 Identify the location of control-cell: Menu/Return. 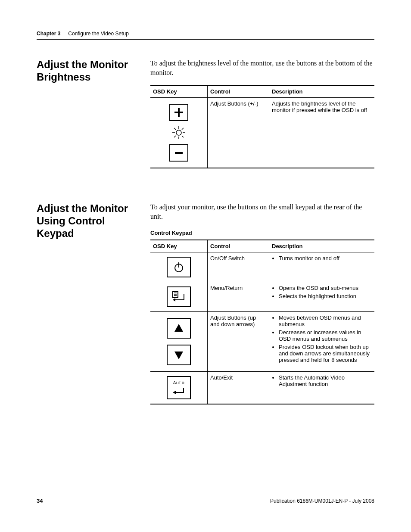
(239, 297).